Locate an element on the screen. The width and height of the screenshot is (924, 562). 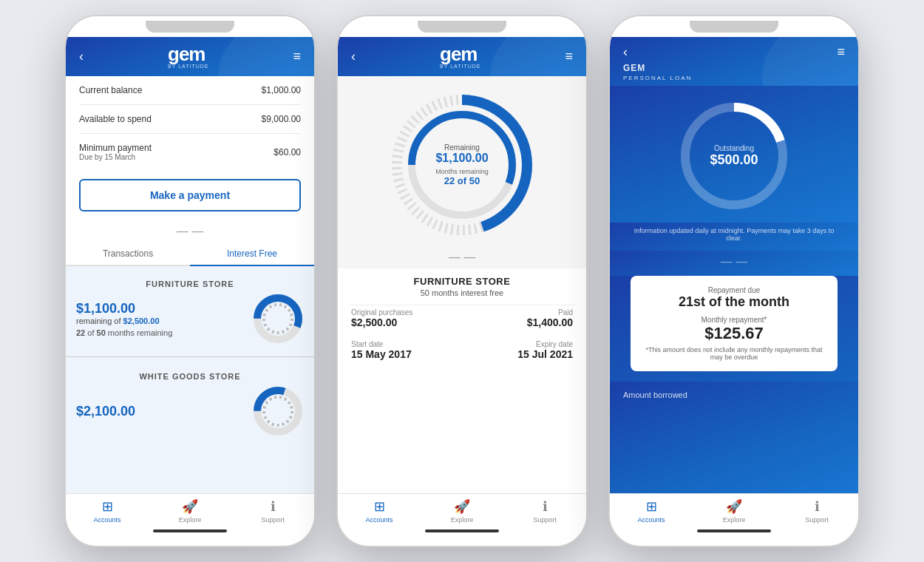
store-2-info: $2,100.00 is located at coordinates (106, 411).